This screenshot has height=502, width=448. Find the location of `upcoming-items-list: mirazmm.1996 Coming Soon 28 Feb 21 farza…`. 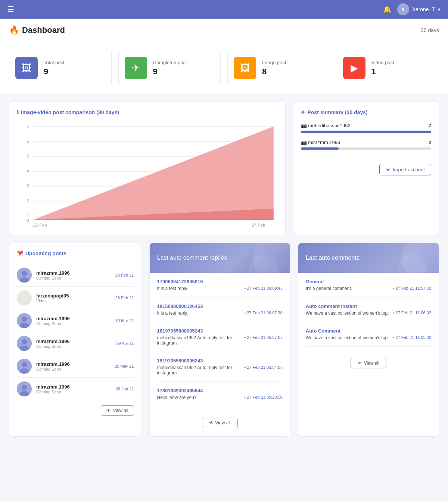

upcoming-items-list: mirazmm.1996 Coming Soon 28 Feb 21 farza… is located at coordinates (75, 332).